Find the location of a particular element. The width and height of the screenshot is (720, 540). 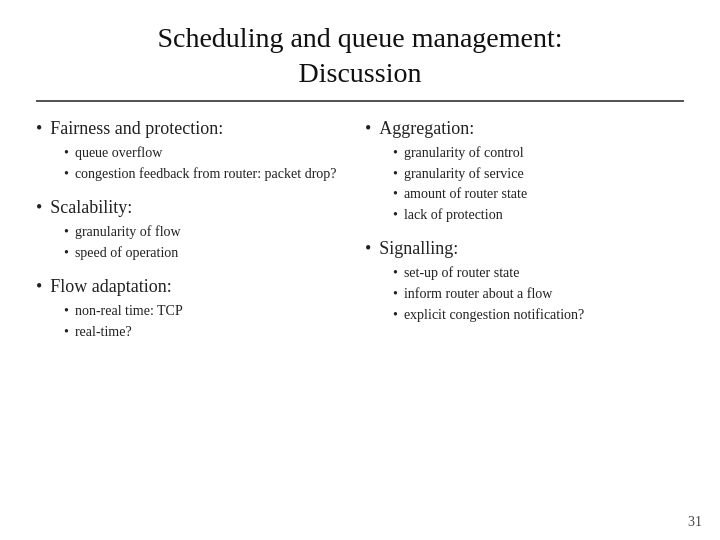

list-item: • queue overflow is located at coordinates (210, 153).